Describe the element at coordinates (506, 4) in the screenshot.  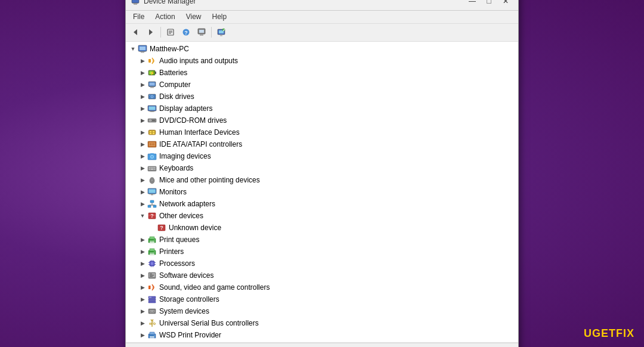
I see `close-button: ✕` at that location.